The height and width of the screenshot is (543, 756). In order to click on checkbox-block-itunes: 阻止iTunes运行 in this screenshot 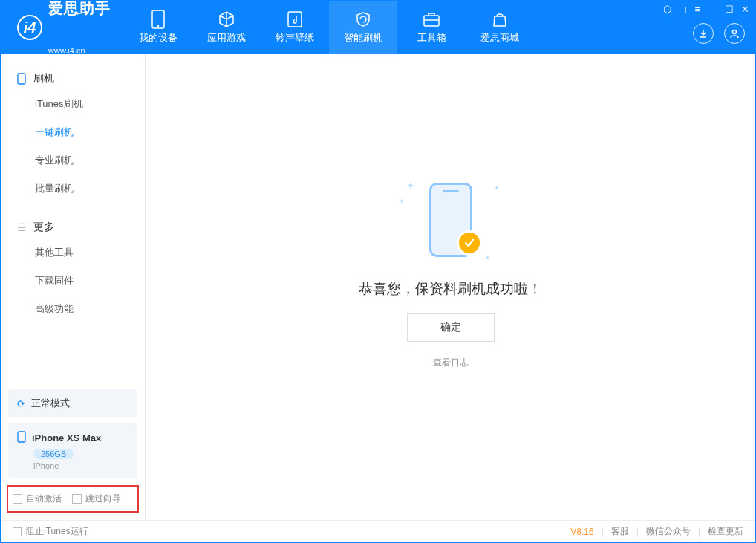, I will do `click(50, 532)`.